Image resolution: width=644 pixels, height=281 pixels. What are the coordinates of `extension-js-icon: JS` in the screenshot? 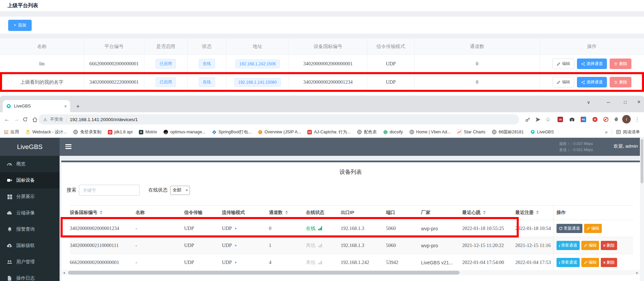 It's located at (560, 119).